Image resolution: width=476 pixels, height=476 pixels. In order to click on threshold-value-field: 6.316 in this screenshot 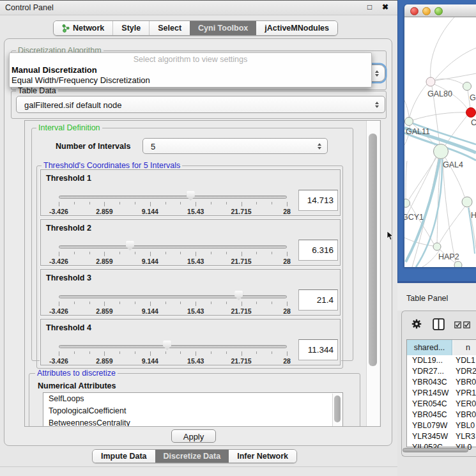, I will do `click(318, 250)`.